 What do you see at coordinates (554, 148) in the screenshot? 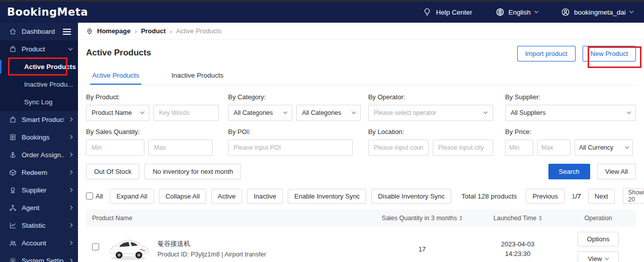
I see `price-max-input` at bounding box center [554, 148].